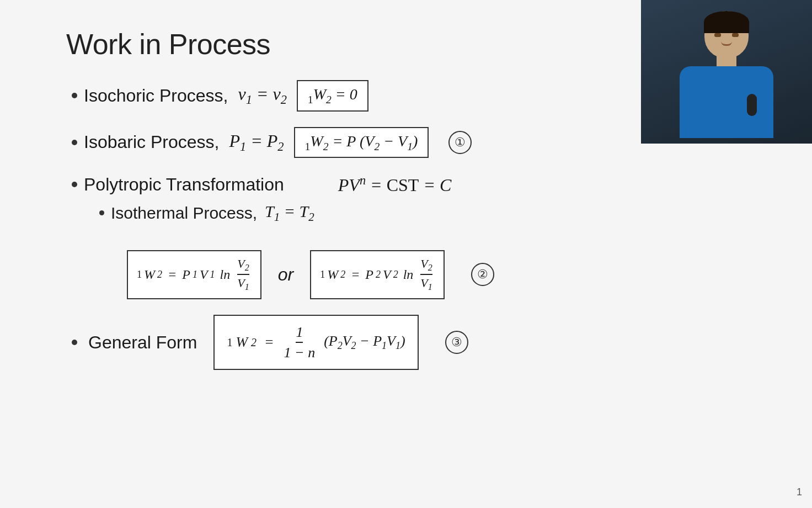 This screenshot has width=812, height=508. Describe the element at coordinates (262, 96) in the screenshot. I see `isochoric-condition: v1 = v2` at that location.